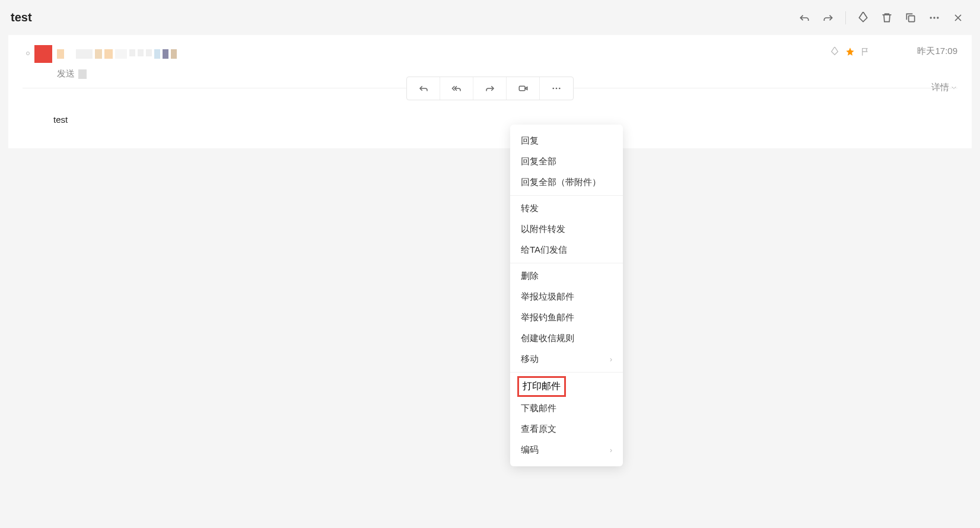 The width and height of the screenshot is (980, 528). Describe the element at coordinates (28, 53) in the screenshot. I see `unread-dot` at that location.